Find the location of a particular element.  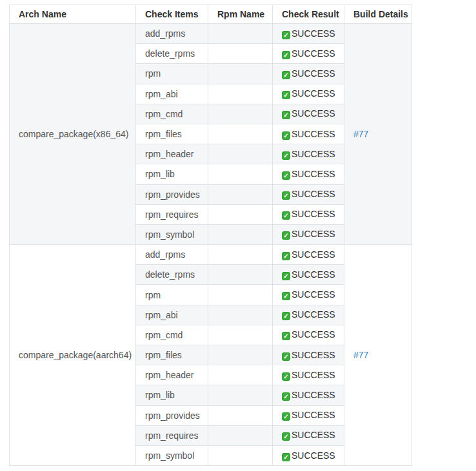

check-item-cell: rpm_cmd is located at coordinates (172, 335).